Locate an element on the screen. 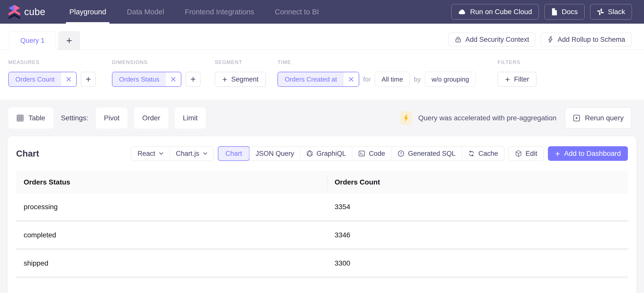  settings-buttons: Pivot Order Limit is located at coordinates (151, 118).